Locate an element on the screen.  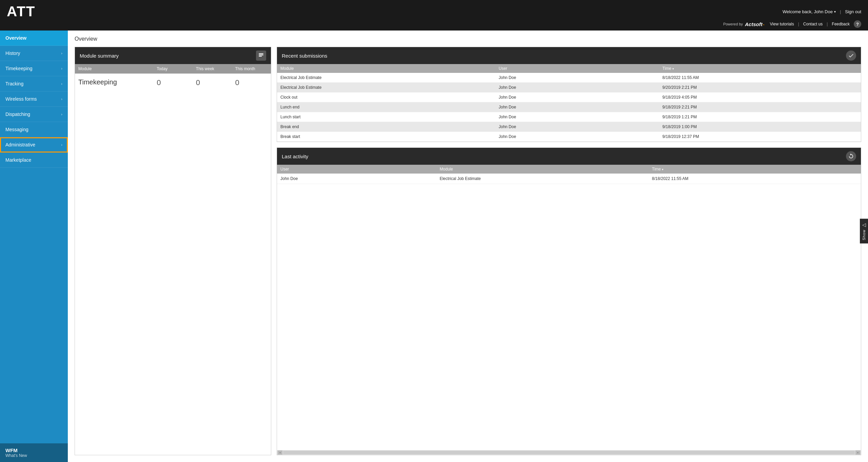
rs-row-6: Break end John Doe 9/18/2019 1:00 PM is located at coordinates (569, 127).